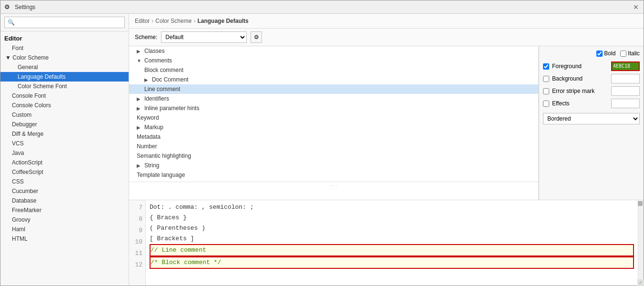 The width and height of the screenshot is (644, 286). What do you see at coordinates (333, 127) in the screenshot?
I see `scheme-tree-markup: ▶ Markup` at bounding box center [333, 127].